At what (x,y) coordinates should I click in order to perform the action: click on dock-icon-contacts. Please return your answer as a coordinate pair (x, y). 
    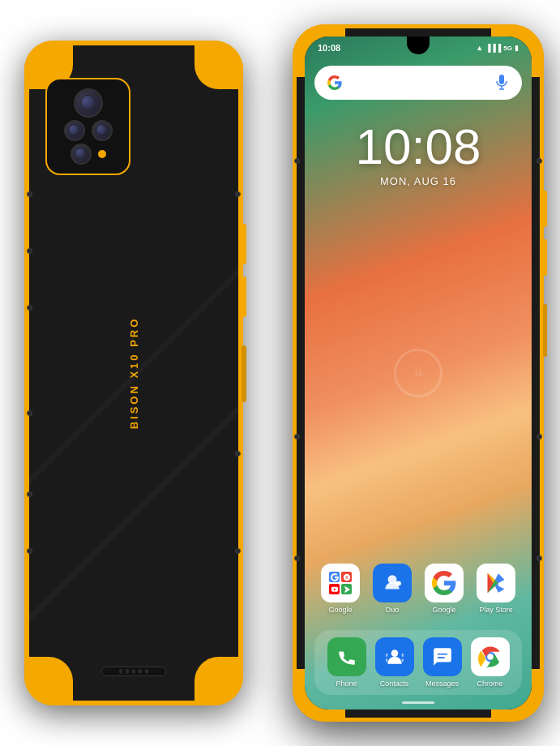
    Looking at the image, I should click on (395, 657).